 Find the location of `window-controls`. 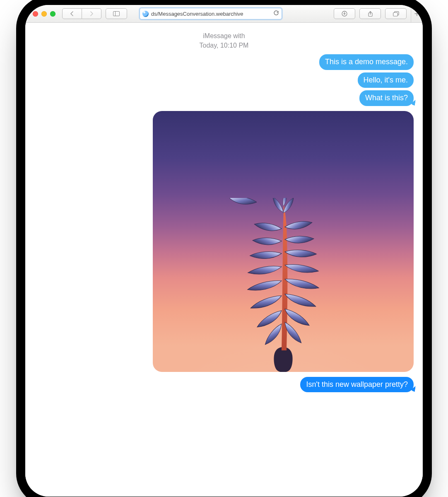

window-controls is located at coordinates (44, 14).